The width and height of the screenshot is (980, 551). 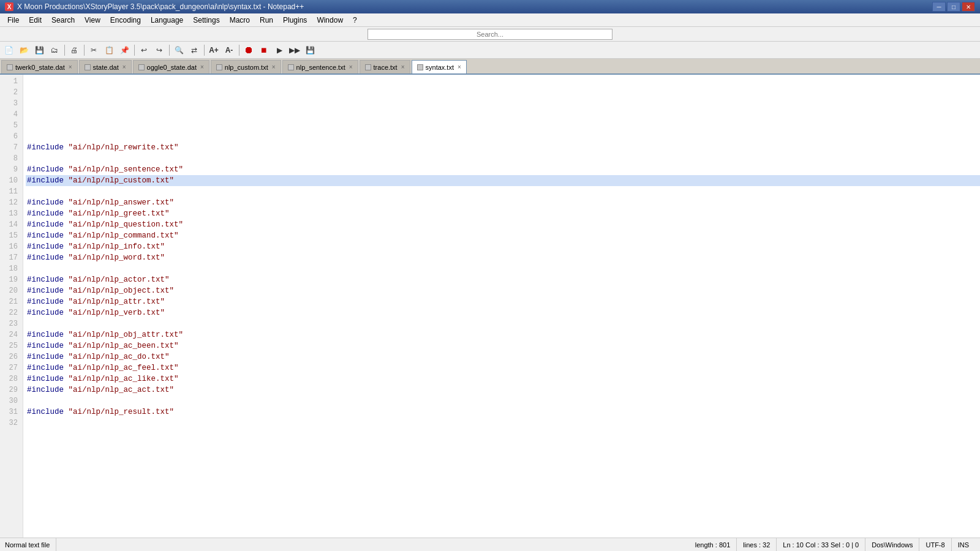 What do you see at coordinates (39, 50) in the screenshot?
I see `save-button: 💾` at bounding box center [39, 50].